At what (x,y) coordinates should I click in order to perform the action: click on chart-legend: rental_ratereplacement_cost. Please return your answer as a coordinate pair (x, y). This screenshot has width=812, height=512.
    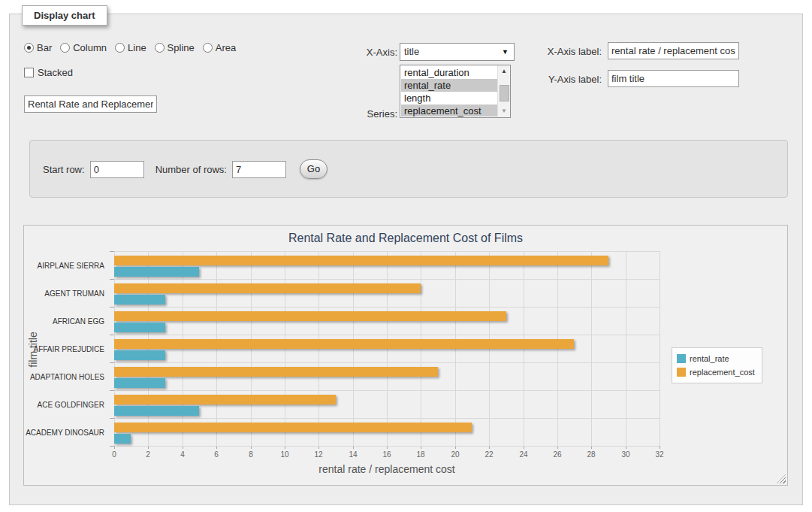
    Looking at the image, I should click on (717, 365).